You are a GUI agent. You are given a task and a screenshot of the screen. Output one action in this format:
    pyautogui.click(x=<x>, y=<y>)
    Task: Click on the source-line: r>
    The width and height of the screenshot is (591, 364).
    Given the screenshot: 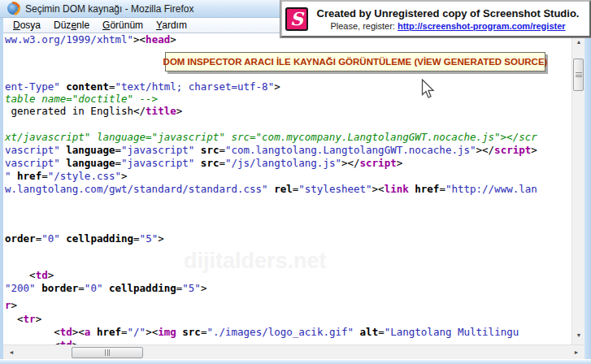 What is the action you would take?
    pyautogui.click(x=11, y=306)
    